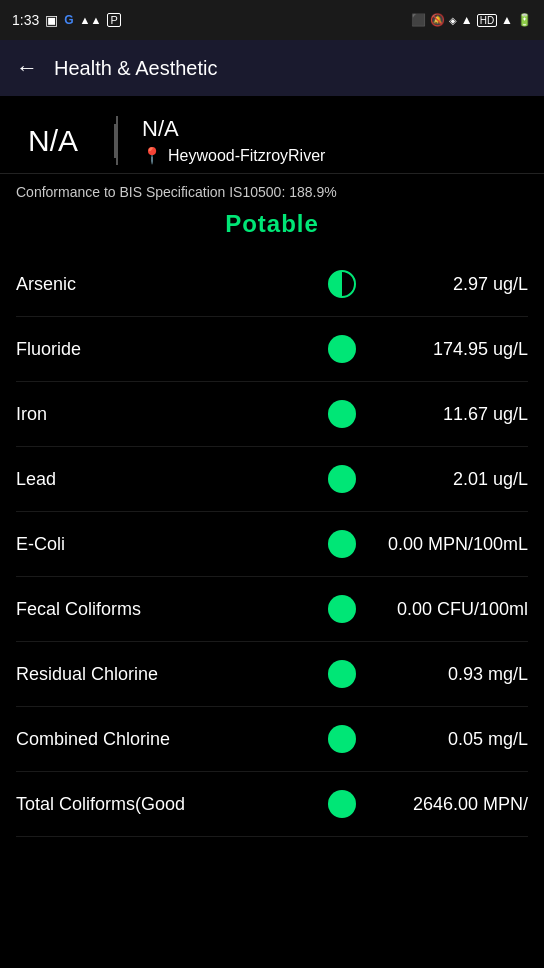  I want to click on param-value: 2.01 ug/L, so click(448, 480).